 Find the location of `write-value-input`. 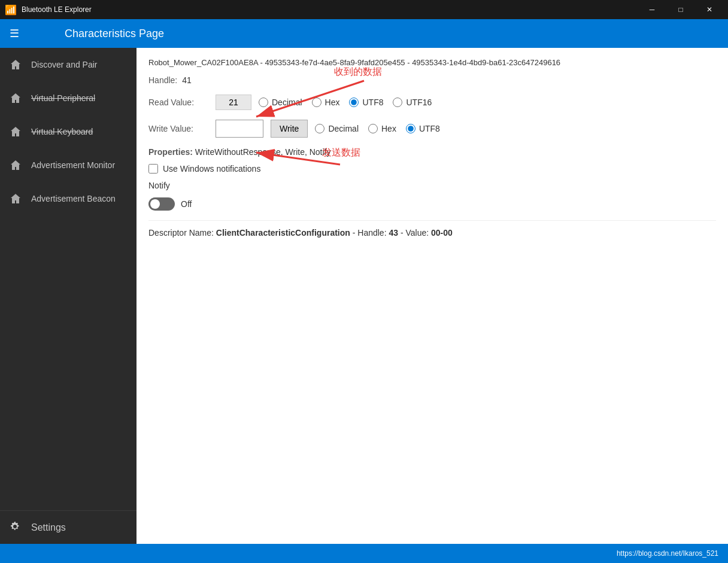

write-value-input is located at coordinates (239, 129).